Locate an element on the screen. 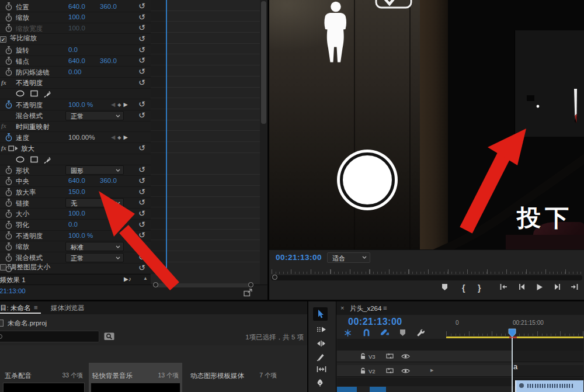 The image size is (584, 392). panel-menu-icon: ≡ is located at coordinates (385, 308).